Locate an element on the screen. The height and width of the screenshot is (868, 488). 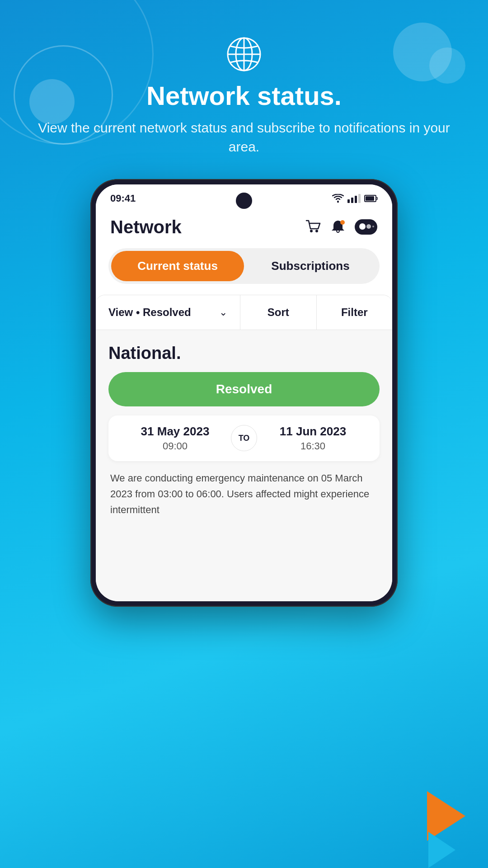
status-time: 09:41 is located at coordinates (123, 198).